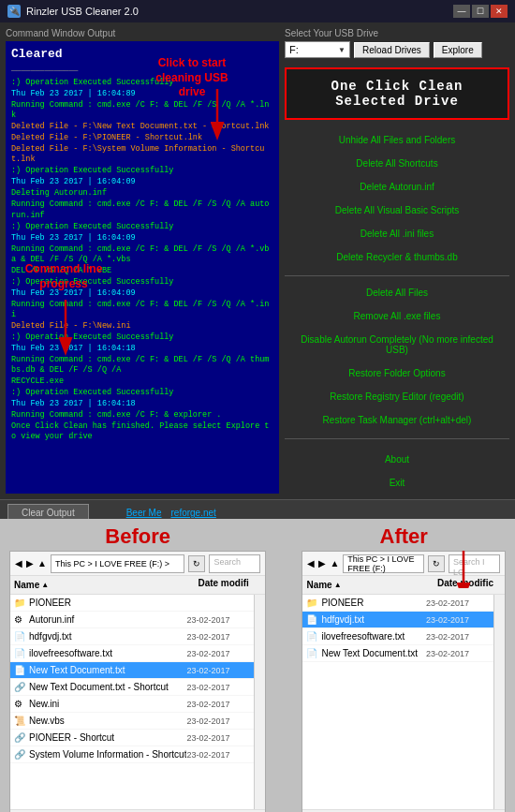  Describe the element at coordinates (462, 11) in the screenshot. I see `minimize-button: —` at that location.